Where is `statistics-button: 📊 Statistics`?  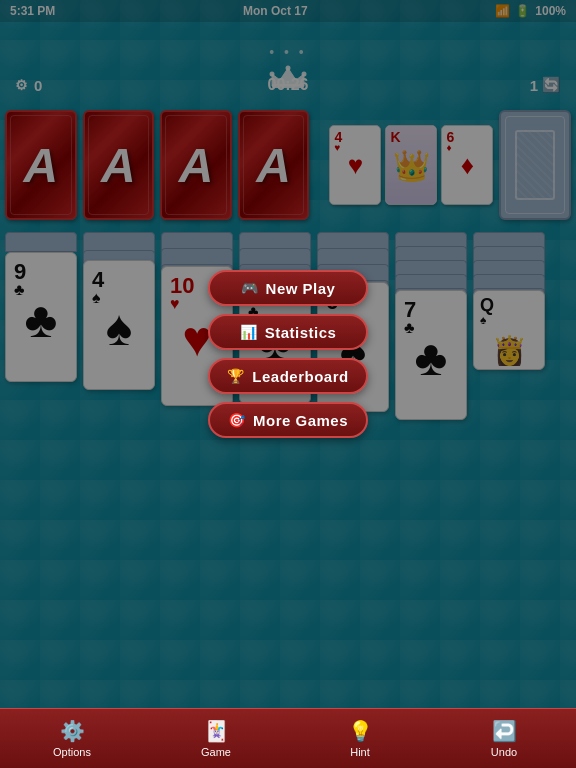 statistics-button: 📊 Statistics is located at coordinates (288, 332).